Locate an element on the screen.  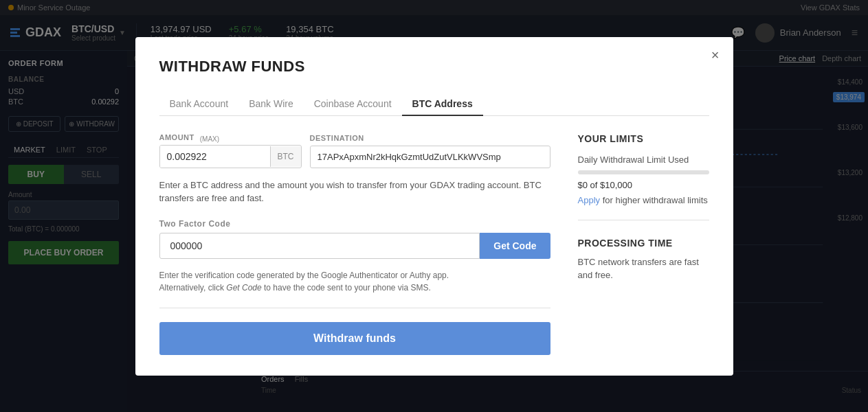
amount-input-wrap: BTC is located at coordinates (231, 157).